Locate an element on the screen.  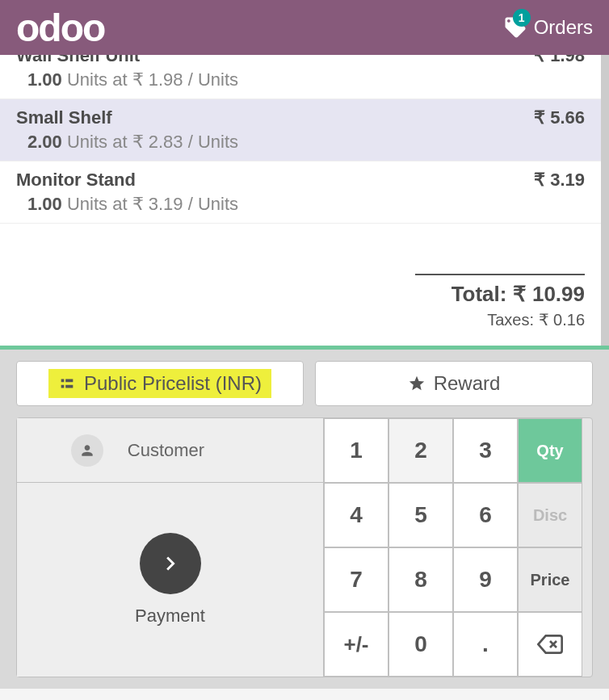
mode-price: Price is located at coordinates (550, 580).